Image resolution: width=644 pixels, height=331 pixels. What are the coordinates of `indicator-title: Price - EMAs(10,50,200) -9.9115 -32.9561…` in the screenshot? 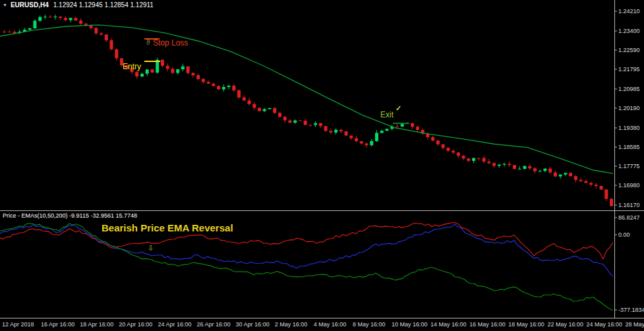 It's located at (70, 216).